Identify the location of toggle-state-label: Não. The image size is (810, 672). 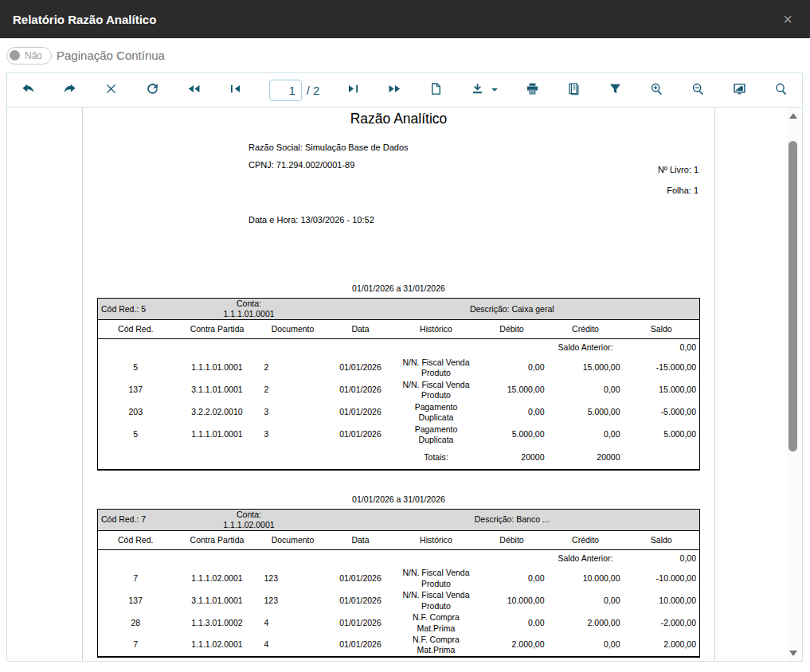
(33, 56).